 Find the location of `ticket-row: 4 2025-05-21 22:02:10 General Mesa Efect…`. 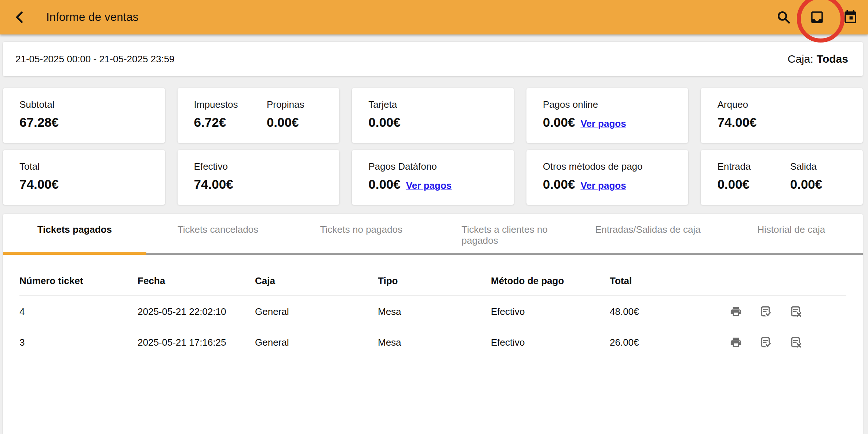

ticket-row: 4 2025-05-21 22:02:10 General Mesa Efect… is located at coordinates (433, 312).